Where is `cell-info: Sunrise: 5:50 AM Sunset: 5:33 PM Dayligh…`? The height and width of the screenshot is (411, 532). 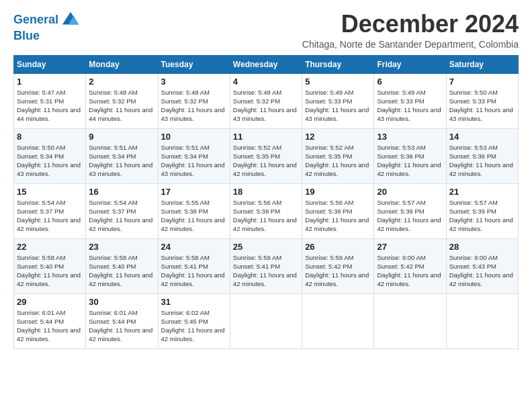 cell-info: Sunrise: 5:50 AM Sunset: 5:33 PM Dayligh… is located at coordinates (482, 106).